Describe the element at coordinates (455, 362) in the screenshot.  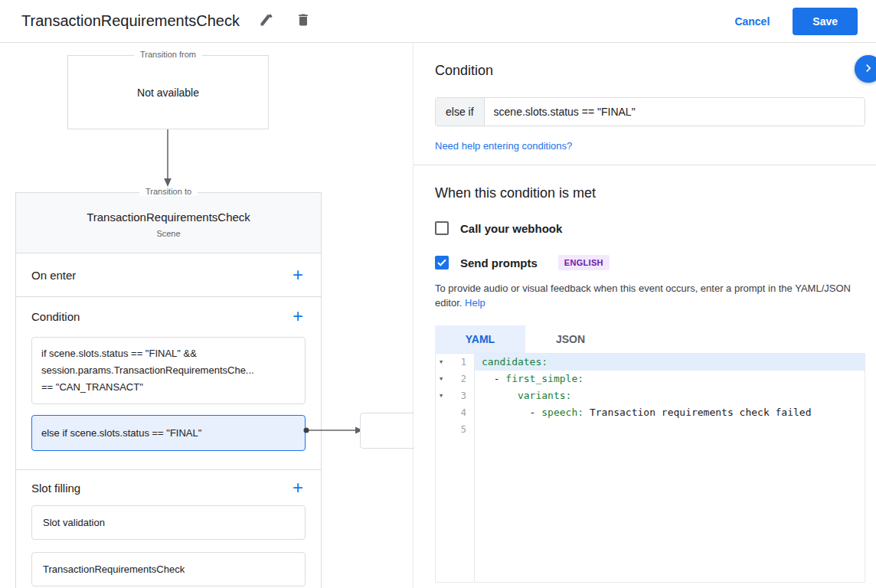
I see `editor-gutter: ▼ 1` at that location.